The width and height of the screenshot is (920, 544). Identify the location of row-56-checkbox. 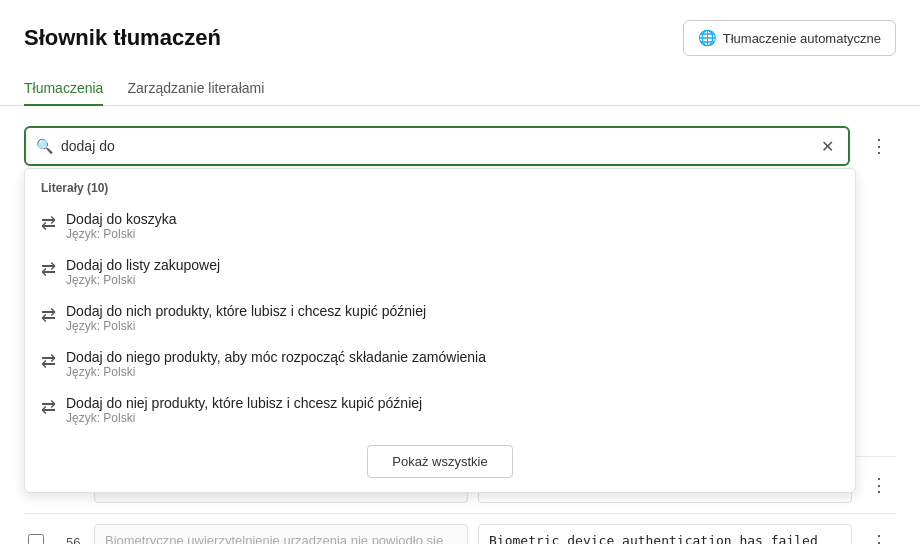
(36, 539).